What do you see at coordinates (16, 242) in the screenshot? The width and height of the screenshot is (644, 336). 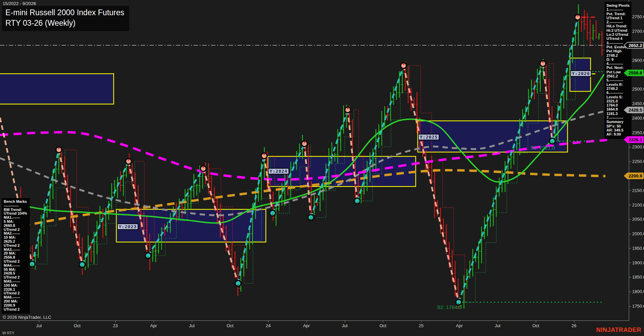 I see `panel-line: 2625.2` at bounding box center [16, 242].